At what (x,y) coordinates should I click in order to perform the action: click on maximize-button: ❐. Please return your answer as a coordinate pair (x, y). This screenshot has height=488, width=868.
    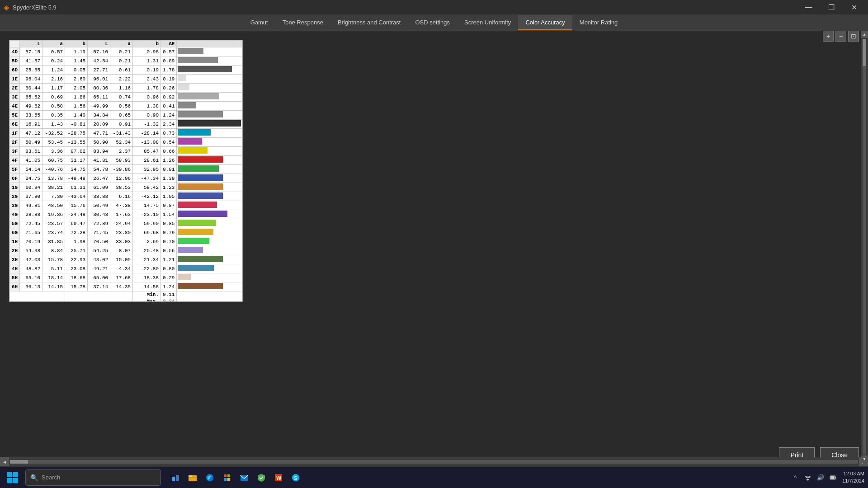
    Looking at the image, I should click on (831, 7).